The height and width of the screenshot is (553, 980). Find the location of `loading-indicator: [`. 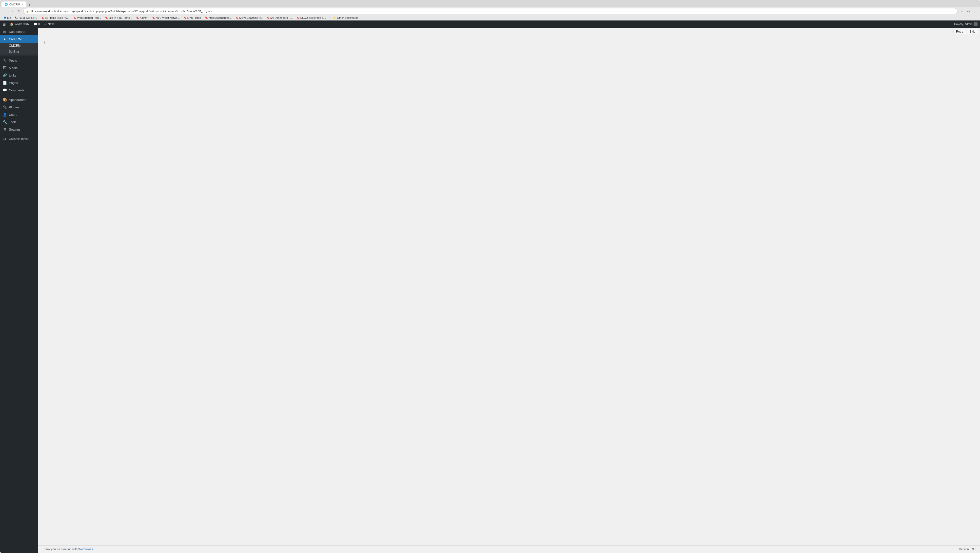

loading-indicator: [ is located at coordinates (509, 42).